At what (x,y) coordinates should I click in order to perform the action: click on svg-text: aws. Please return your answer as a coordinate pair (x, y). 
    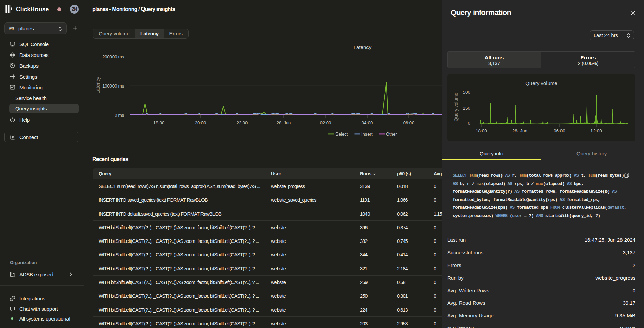
    Looking at the image, I should click on (12, 28).